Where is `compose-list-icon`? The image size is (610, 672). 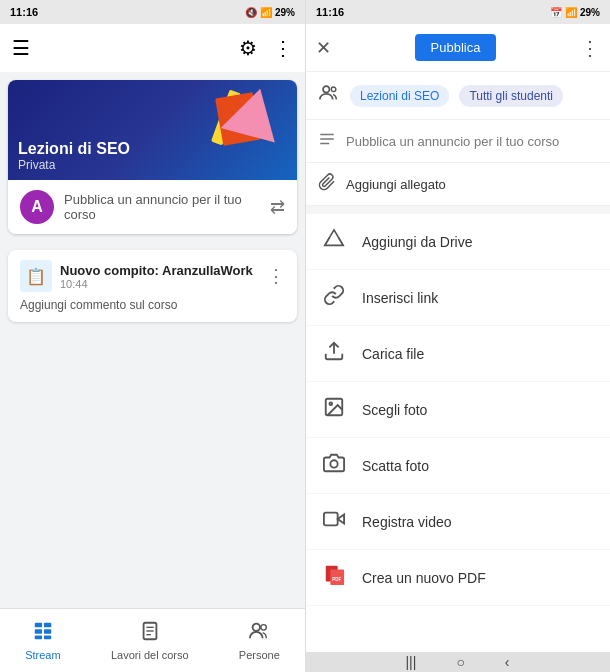 compose-list-icon is located at coordinates (327, 141).